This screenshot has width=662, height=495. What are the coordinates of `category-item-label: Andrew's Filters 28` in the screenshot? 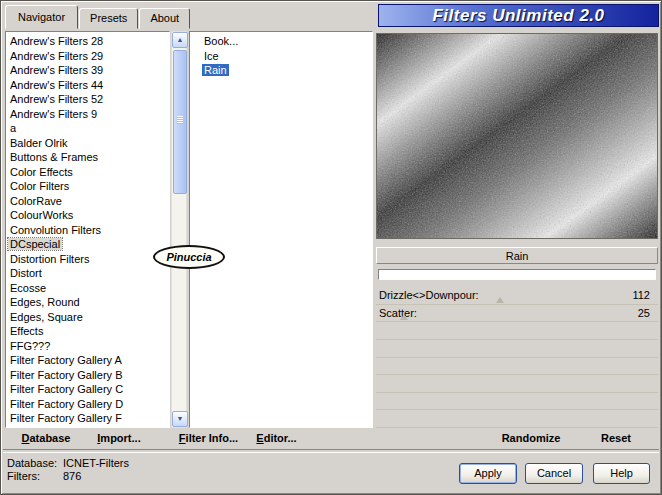 It's located at (56, 41).